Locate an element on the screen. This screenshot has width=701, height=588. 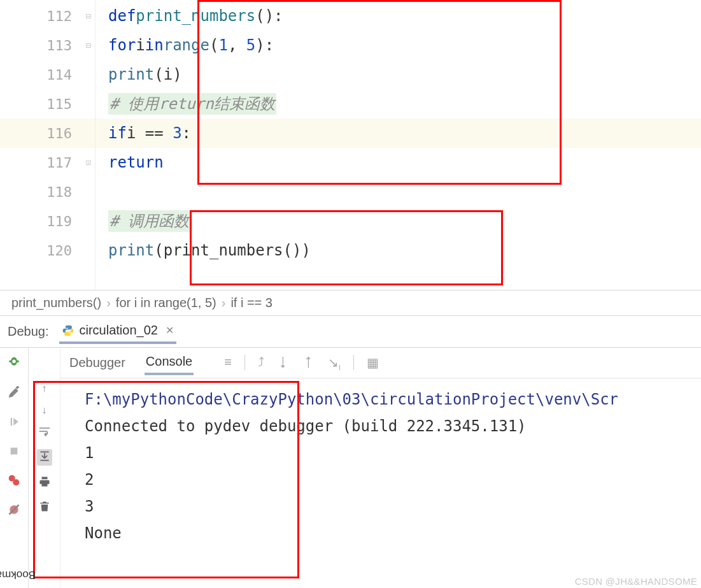
code-line: # 调用函数 is located at coordinates (399, 221).